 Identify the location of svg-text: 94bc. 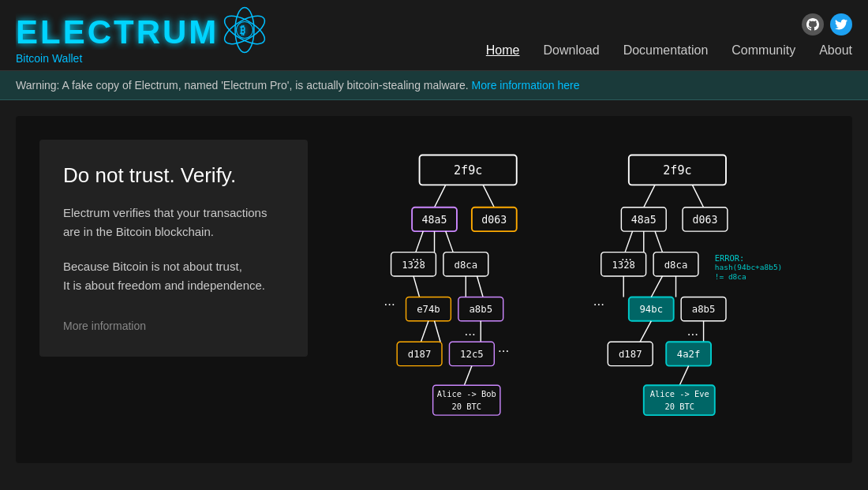
(651, 309).